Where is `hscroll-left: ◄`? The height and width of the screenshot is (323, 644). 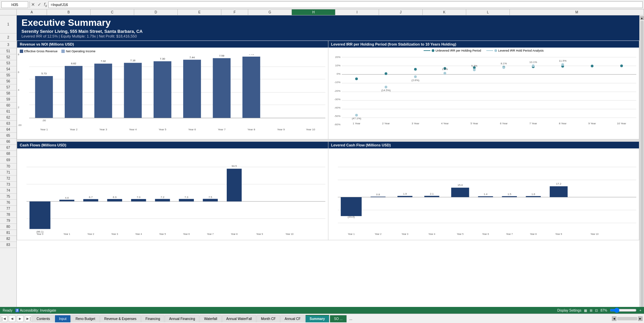
hscroll-left: ◄ is located at coordinates (614, 319).